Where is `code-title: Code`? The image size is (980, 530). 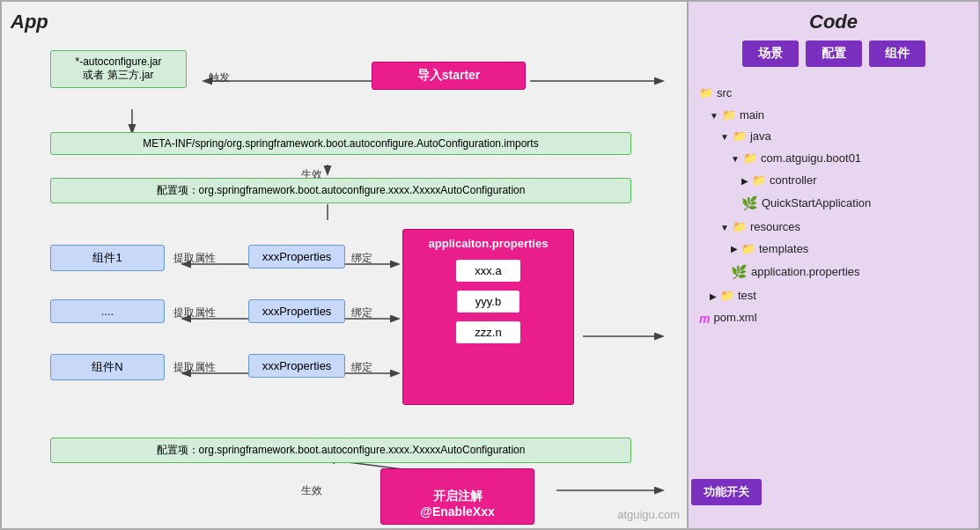
code-title: Code is located at coordinates (833, 21).